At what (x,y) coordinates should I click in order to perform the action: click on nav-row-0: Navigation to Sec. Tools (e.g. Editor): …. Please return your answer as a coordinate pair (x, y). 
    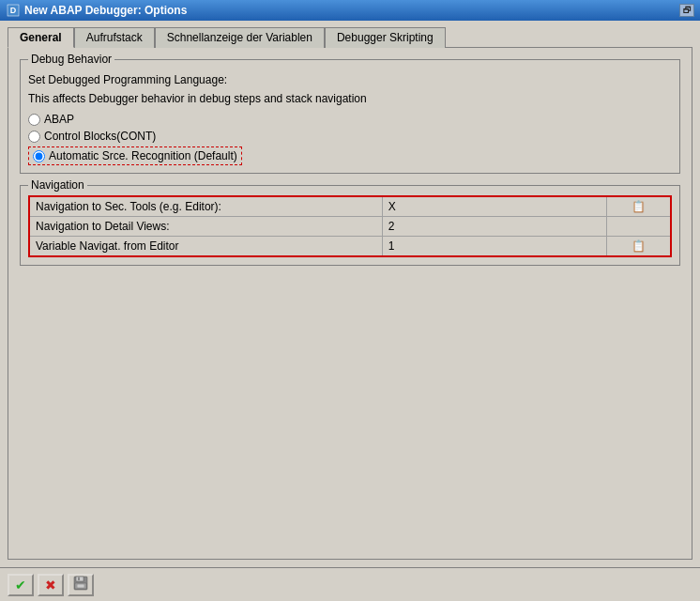
    Looking at the image, I should click on (350, 207).